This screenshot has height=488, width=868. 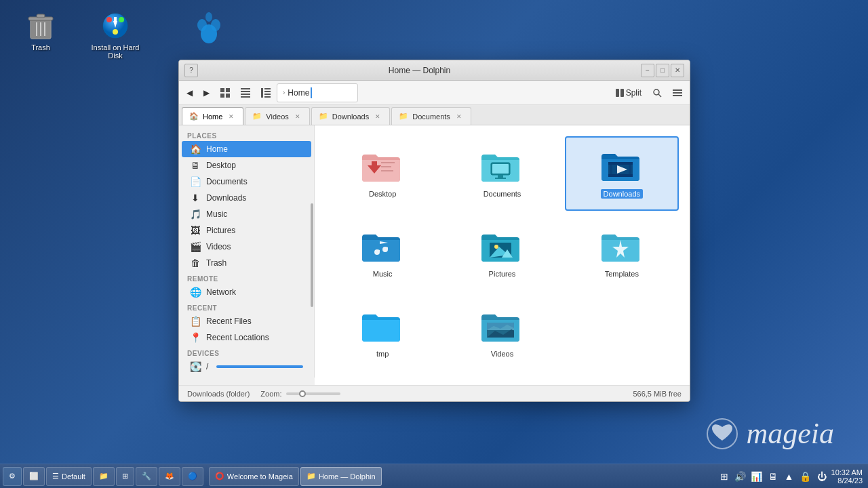 I want to click on tab-bar: 🏠 Home ✕ 📁 Videos ✕ 📁 Downloads ✕ 📁 Docu…, so click(x=434, y=115).